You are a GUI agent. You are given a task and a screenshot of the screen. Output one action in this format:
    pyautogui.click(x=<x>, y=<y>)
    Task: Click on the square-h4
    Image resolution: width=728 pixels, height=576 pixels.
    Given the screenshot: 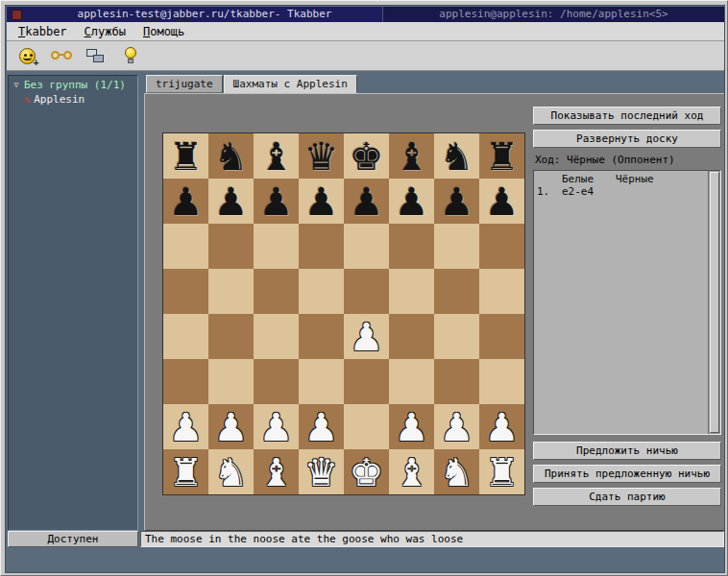 What is the action you would take?
    pyautogui.click(x=501, y=336)
    